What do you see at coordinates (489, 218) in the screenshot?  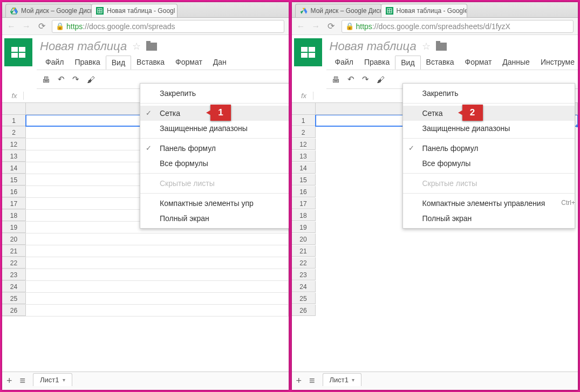 I see `menu-item: Полный экран` at bounding box center [489, 218].